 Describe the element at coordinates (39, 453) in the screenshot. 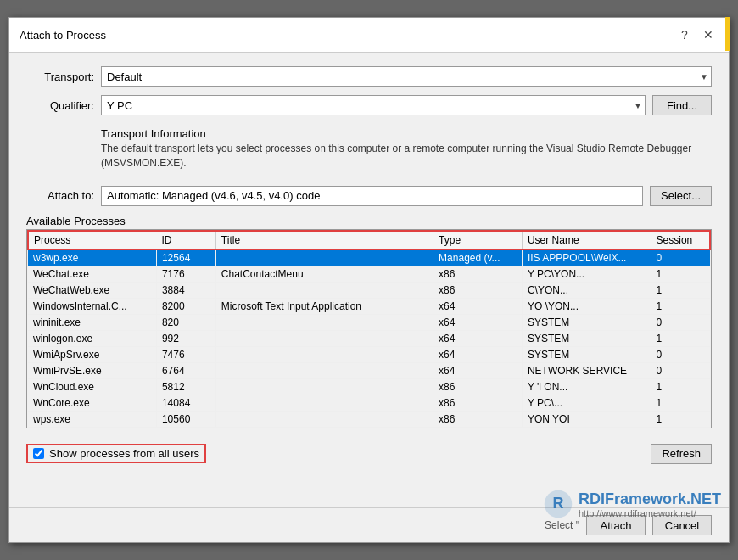

I see `show-all-users-checkbox` at that location.